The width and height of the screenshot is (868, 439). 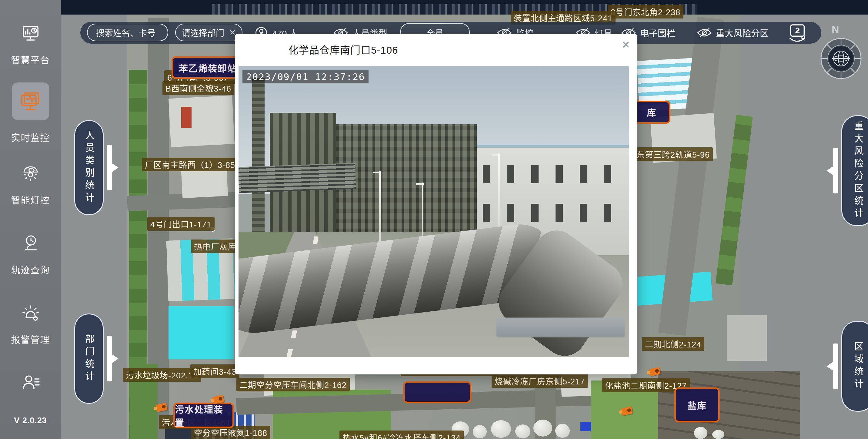 What do you see at coordinates (855, 366) in the screenshot?
I see `tab-area-stats: 区域统计` at bounding box center [855, 366].